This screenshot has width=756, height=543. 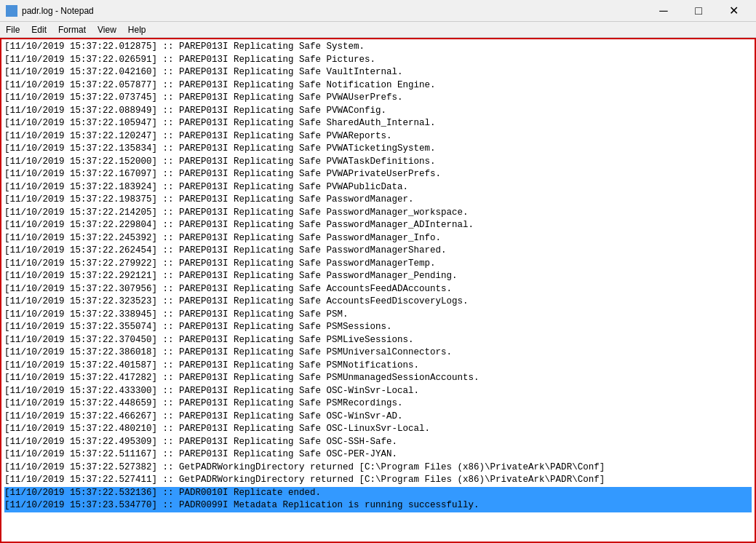 I want to click on log-line: [11/10/2019 15:37:22.245392] :: PAREP013…, so click(x=378, y=239).